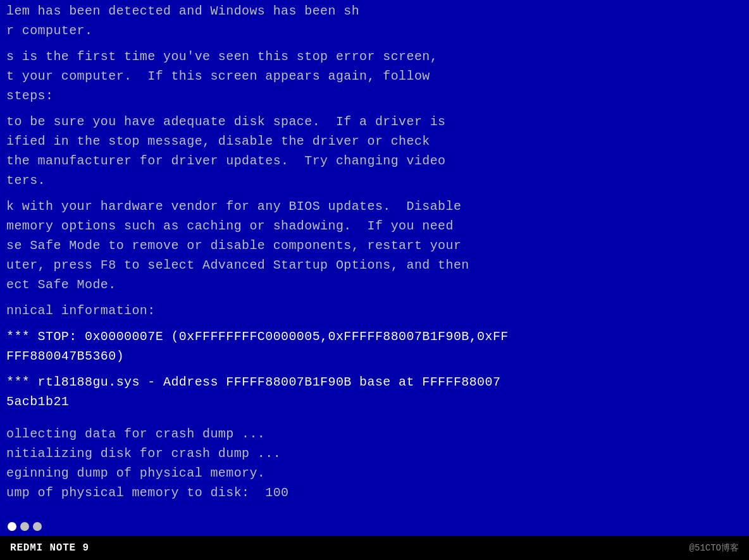  Describe the element at coordinates (714, 548) in the screenshot. I see `watermark: @51CTO博客` at that location.